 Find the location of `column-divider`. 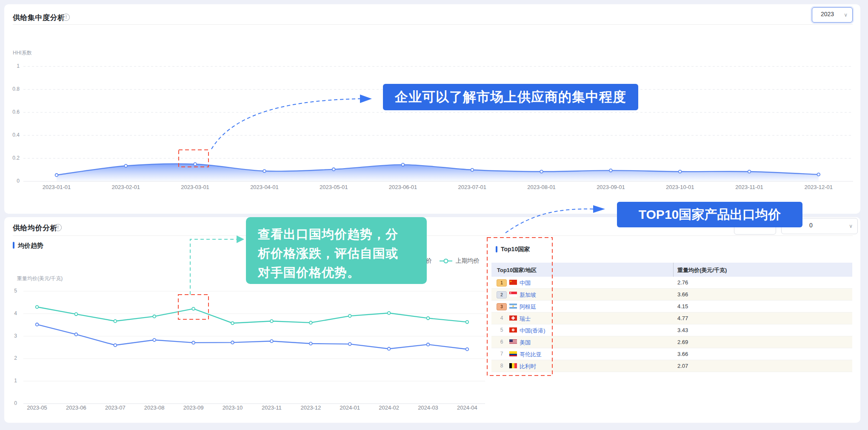

column-divider is located at coordinates (673, 270).